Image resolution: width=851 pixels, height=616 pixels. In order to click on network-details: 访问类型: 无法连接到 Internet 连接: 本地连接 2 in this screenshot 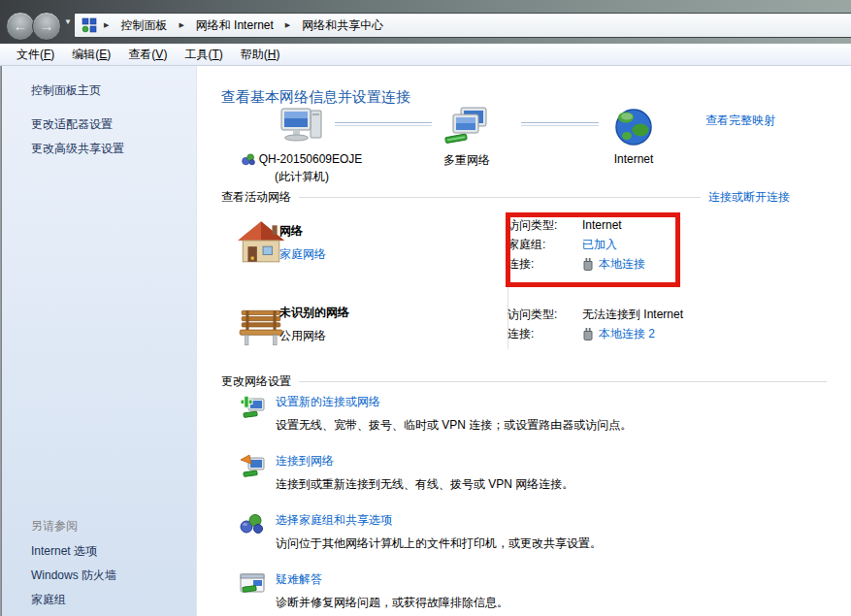, I will do `click(596, 324)`.